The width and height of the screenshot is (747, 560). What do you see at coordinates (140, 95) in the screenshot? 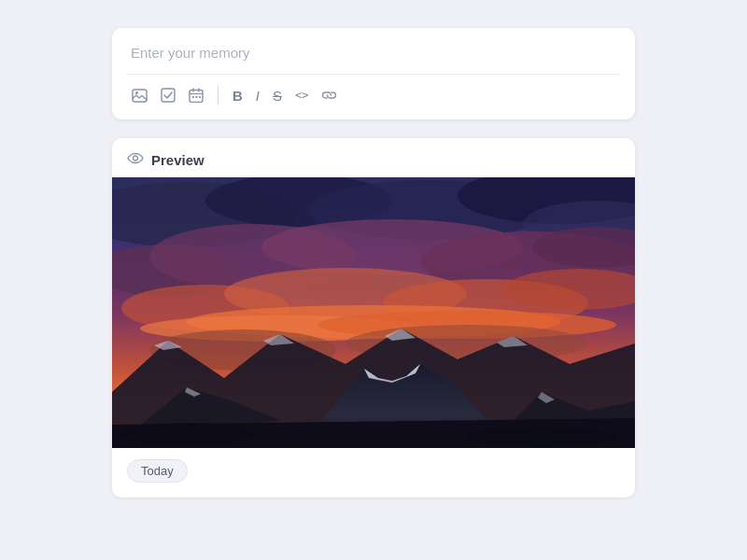
I see `insert-image-button` at bounding box center [140, 95].